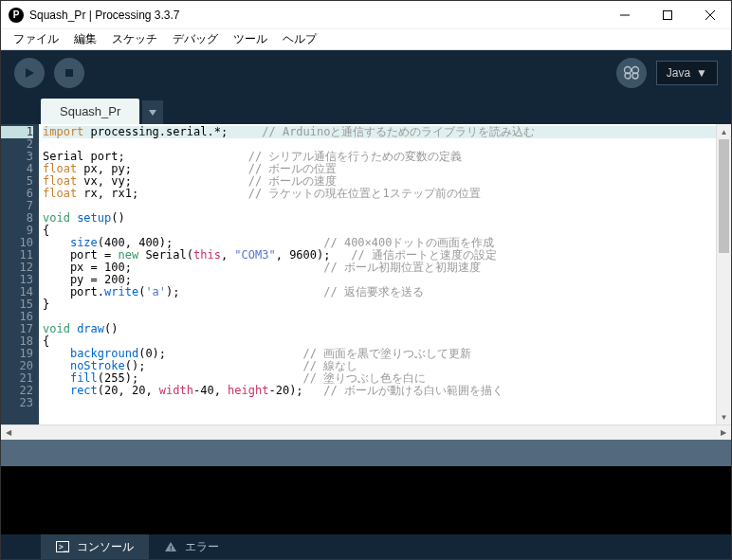 The width and height of the screenshot is (732, 560). What do you see at coordinates (105, 548) in the screenshot?
I see `tab-console-label: コンソール` at bounding box center [105, 548].